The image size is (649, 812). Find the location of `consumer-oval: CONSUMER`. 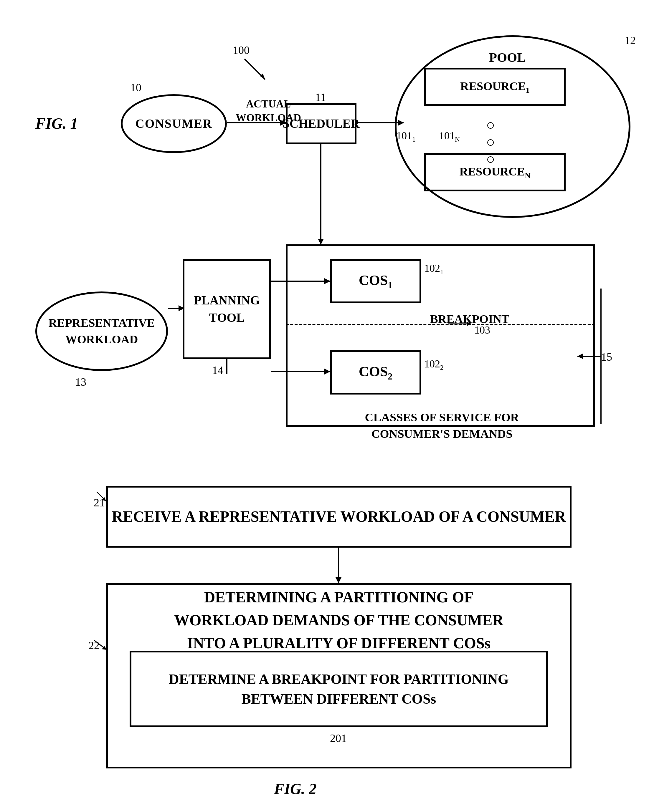

consumer-oval: CONSUMER is located at coordinates (174, 124).